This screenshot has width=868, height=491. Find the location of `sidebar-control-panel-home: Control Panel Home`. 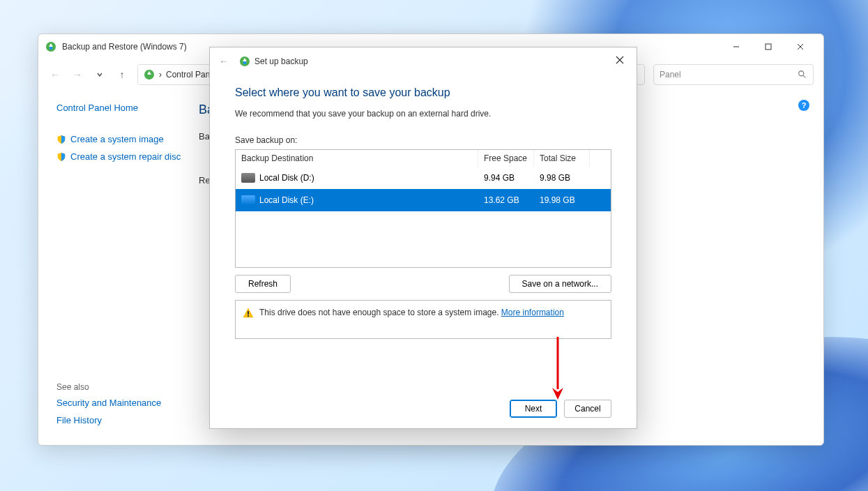

sidebar-control-panel-home: Control Panel Home is located at coordinates (121, 107).